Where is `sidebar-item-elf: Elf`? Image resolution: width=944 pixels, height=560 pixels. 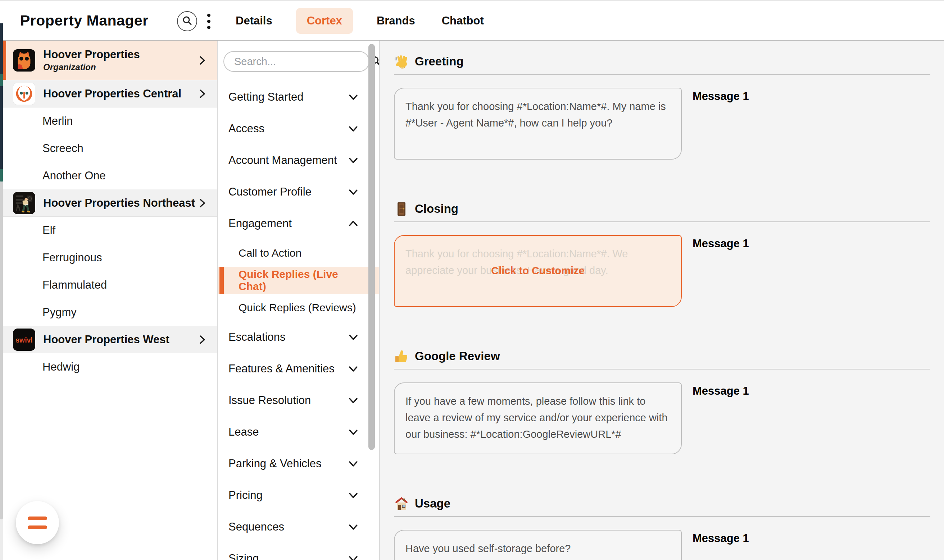
sidebar-item-elf: Elf is located at coordinates (109, 230).